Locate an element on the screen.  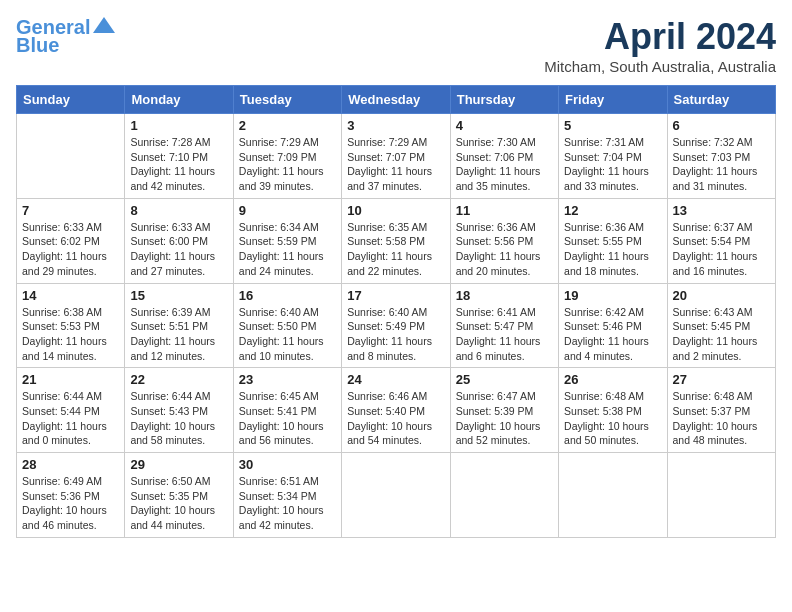
calendar-cell: 7Sunrise: 6:33 AMSunset: 6:02 PMDaylight… is located at coordinates (71, 240).